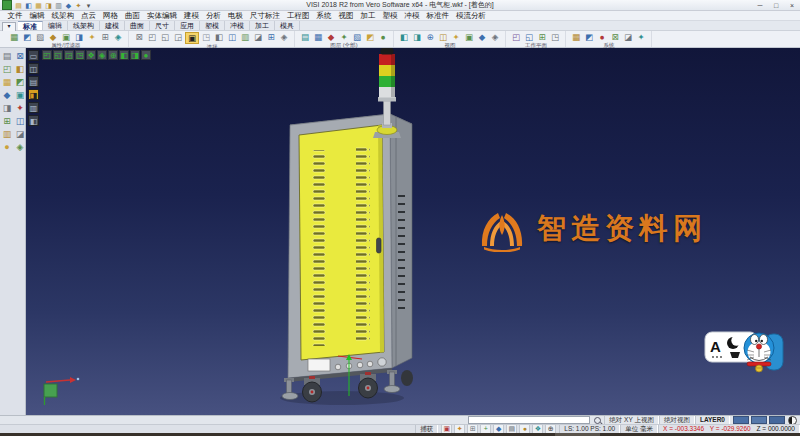 The image size is (800, 436). I want to click on quick-access-icon: ▾, so click(88, 6).